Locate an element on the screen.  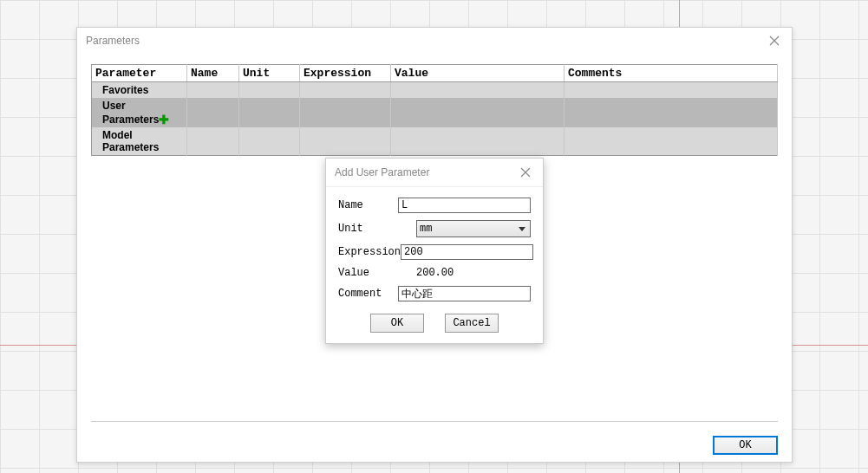
parameters-footer: OK is located at coordinates (434, 445).